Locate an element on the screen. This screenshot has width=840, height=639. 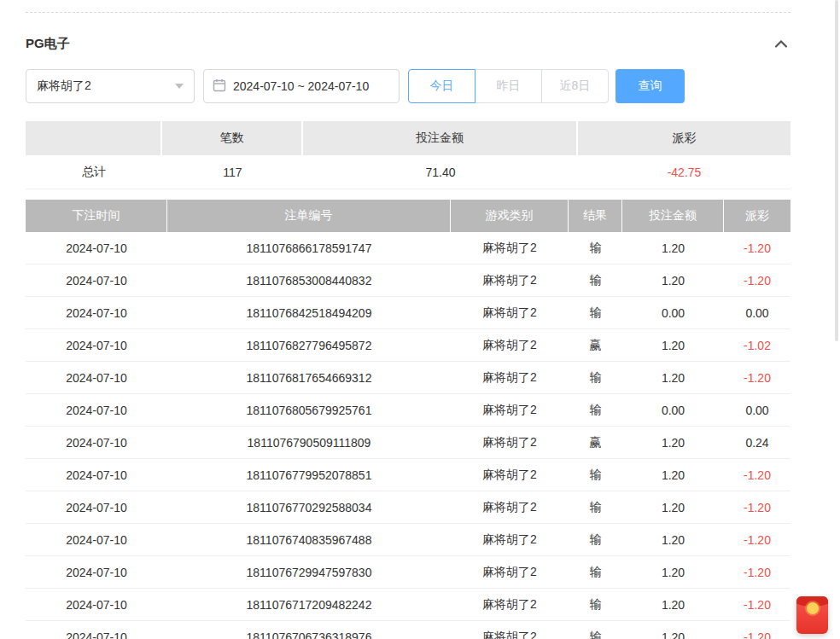
red-envelope-button is located at coordinates (813, 615).